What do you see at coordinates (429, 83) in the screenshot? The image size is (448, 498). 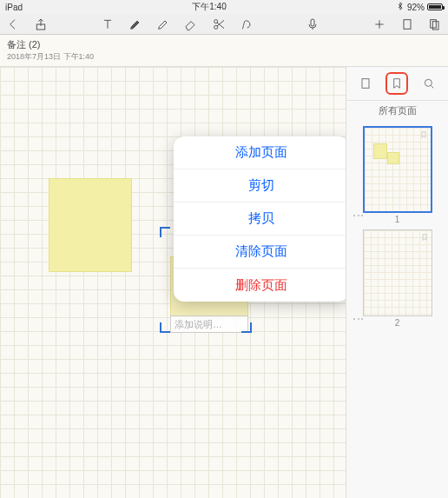 I see `tab-search` at bounding box center [429, 83].